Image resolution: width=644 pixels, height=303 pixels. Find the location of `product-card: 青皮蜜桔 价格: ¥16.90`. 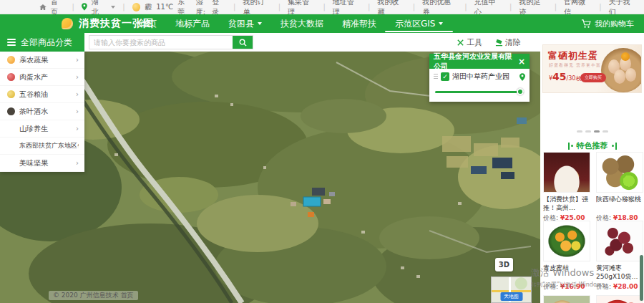

product-card: 青皮蜜桔 价格: ¥16.90 is located at coordinates (567, 256).